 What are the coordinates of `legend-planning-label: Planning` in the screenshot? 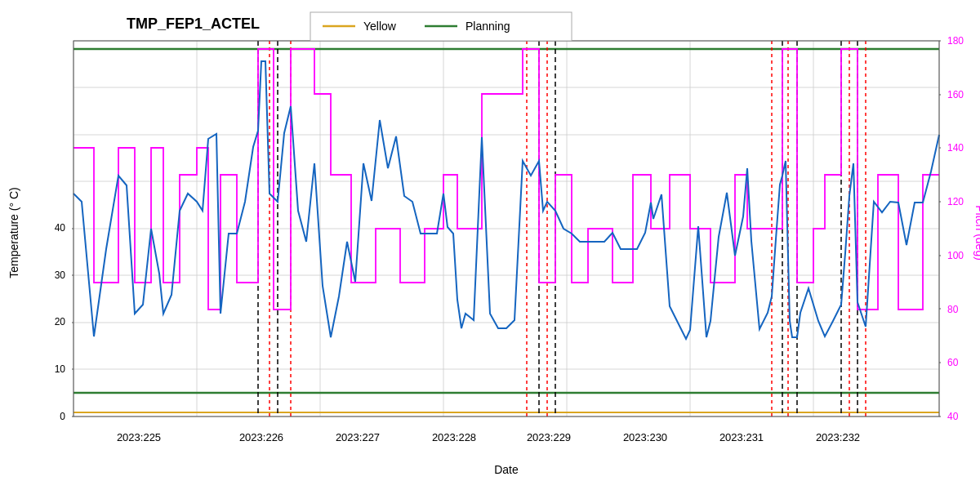 It's located at (488, 26).